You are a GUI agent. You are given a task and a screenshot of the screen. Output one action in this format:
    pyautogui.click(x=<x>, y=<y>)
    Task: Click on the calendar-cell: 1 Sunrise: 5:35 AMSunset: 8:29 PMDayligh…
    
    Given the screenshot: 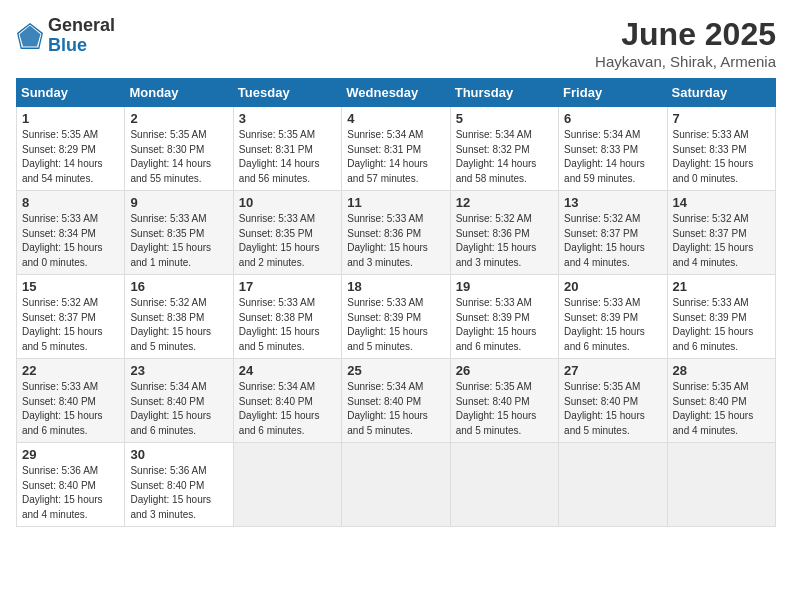 What is the action you would take?
    pyautogui.click(x=71, y=149)
    